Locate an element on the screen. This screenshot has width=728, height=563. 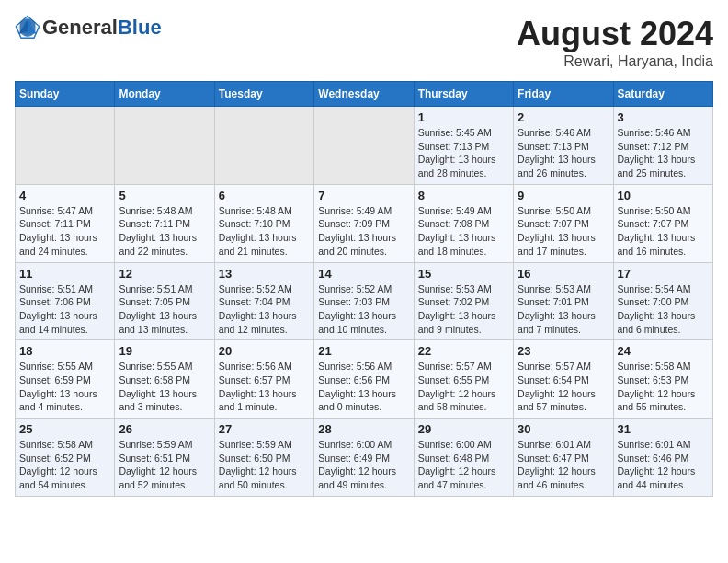
weekday-header-thursday: Thursday is located at coordinates (463, 94).